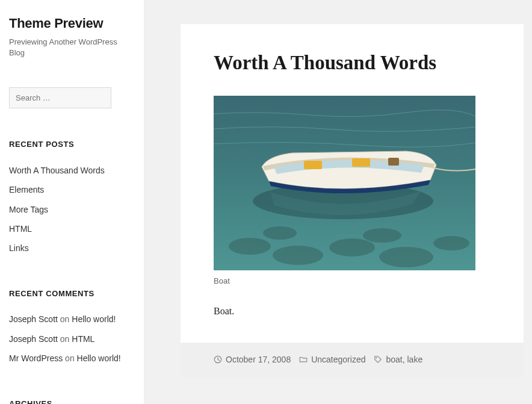 The image size is (532, 404). What do you see at coordinates (72, 294) in the screenshot?
I see `recent-comments-heading: RECENT COMMENTS` at bounding box center [72, 294].